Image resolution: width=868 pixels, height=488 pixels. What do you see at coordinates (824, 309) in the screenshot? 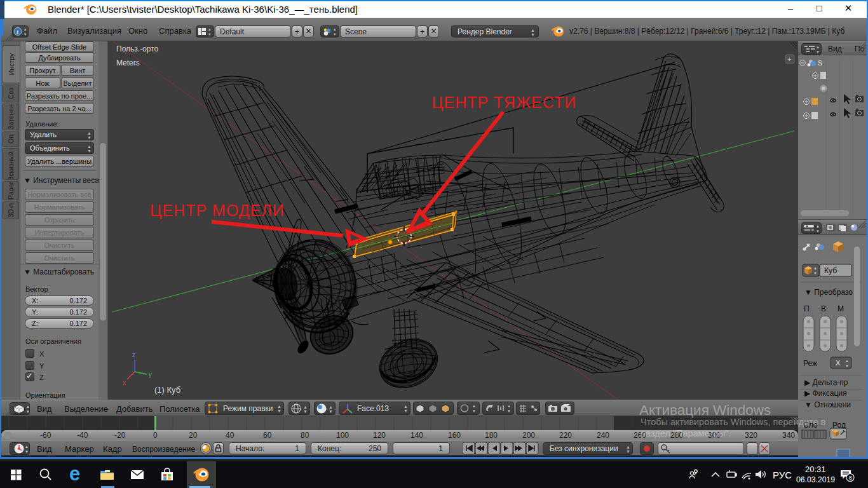
I see `svg-text: В` at bounding box center [824, 309].